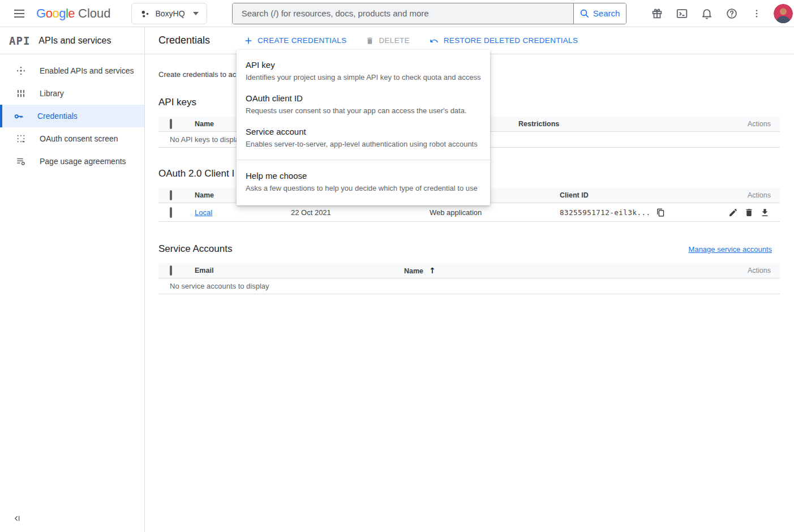 The height and width of the screenshot is (532, 794). What do you see at coordinates (170, 14) in the screenshot?
I see `project-name: BoxyHQ` at bounding box center [170, 14].